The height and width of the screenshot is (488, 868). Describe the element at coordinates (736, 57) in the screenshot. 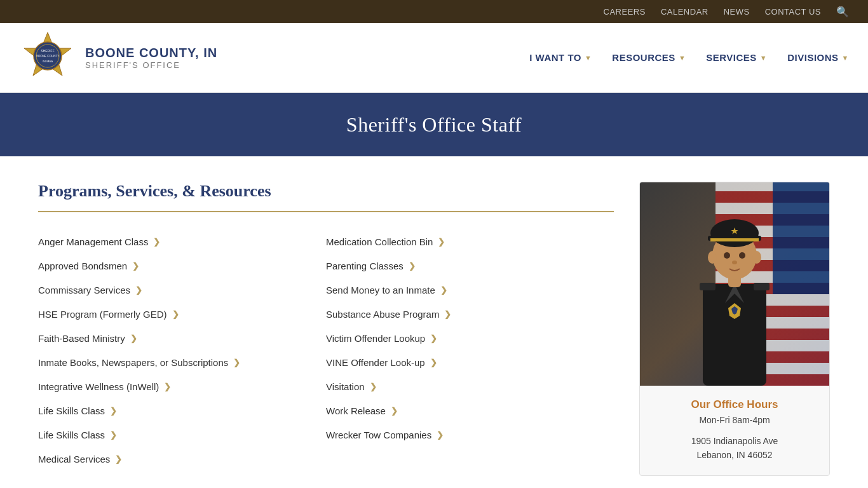

I see `nav-item-services: SERVICES ▼` at that location.